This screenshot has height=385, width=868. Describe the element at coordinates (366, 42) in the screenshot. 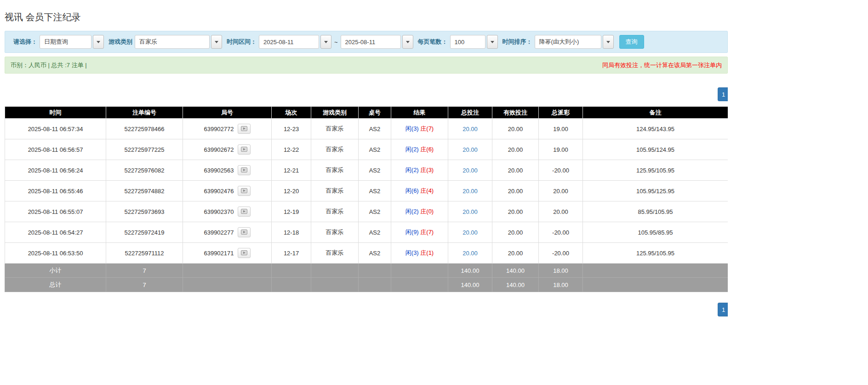

I see `filter-bar: 请选择： 日期查询 游戏类别 百家乐 时间区间： 2025-08-11 ~ 20…` at that location.